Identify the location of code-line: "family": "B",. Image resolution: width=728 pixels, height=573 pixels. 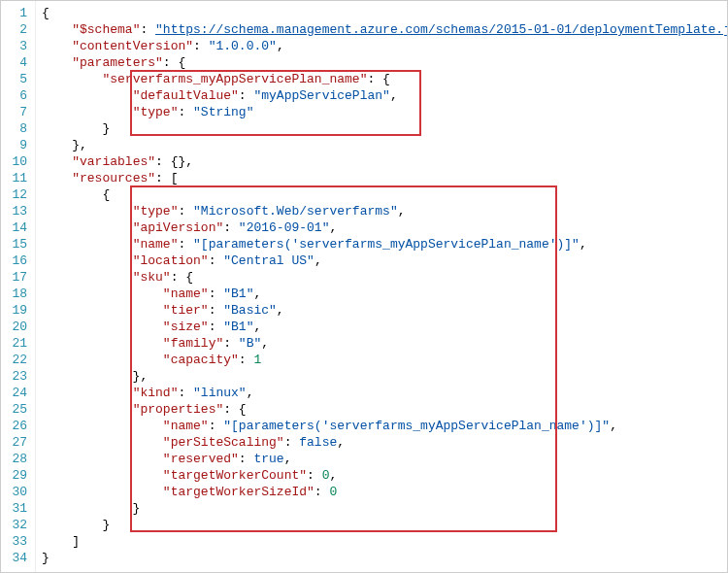
(384, 344).